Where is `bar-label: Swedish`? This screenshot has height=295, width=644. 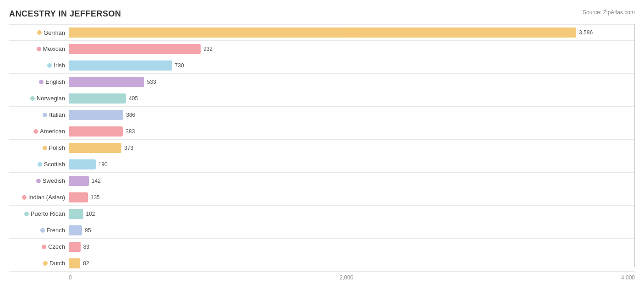 bar-label: Swedish is located at coordinates (54, 180).